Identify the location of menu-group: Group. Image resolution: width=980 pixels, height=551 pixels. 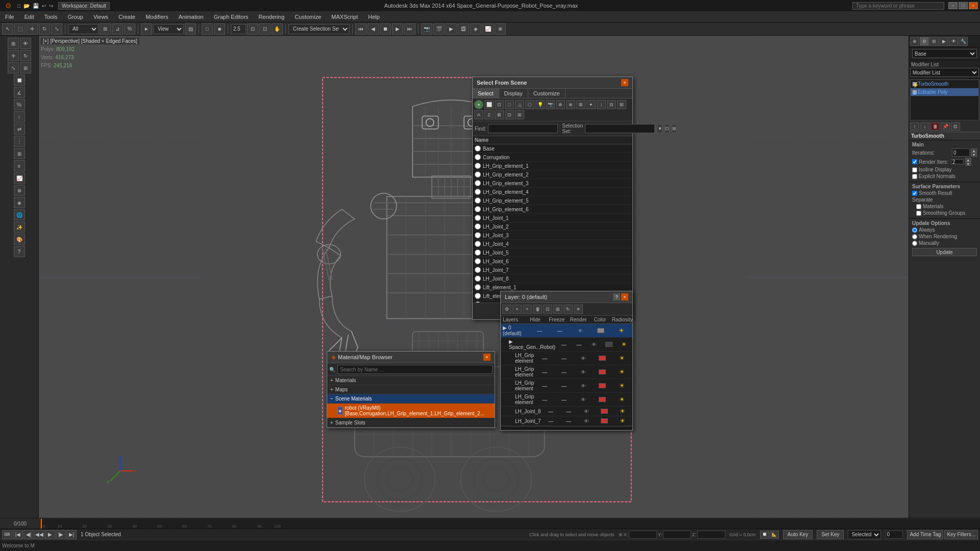
(76, 17).